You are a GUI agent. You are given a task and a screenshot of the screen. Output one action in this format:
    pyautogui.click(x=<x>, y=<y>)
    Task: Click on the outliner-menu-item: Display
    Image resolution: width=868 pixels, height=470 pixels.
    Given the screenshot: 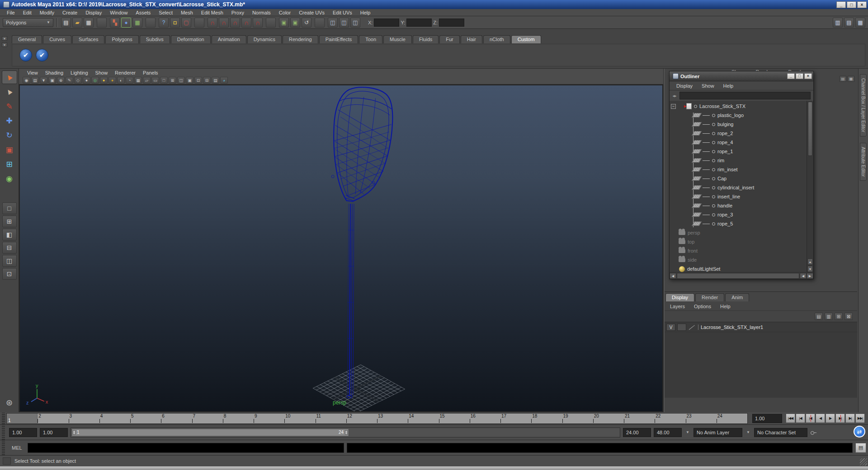 What is the action you would take?
    pyautogui.click(x=684, y=86)
    